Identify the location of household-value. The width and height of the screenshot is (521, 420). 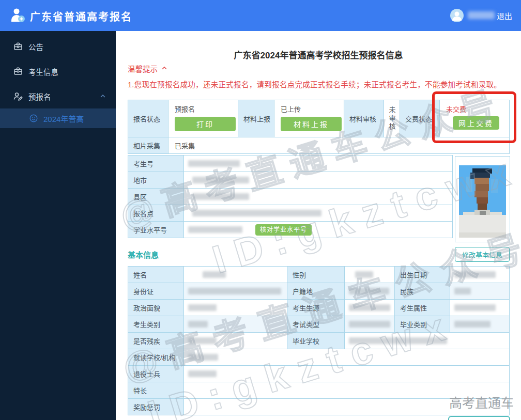
(370, 291).